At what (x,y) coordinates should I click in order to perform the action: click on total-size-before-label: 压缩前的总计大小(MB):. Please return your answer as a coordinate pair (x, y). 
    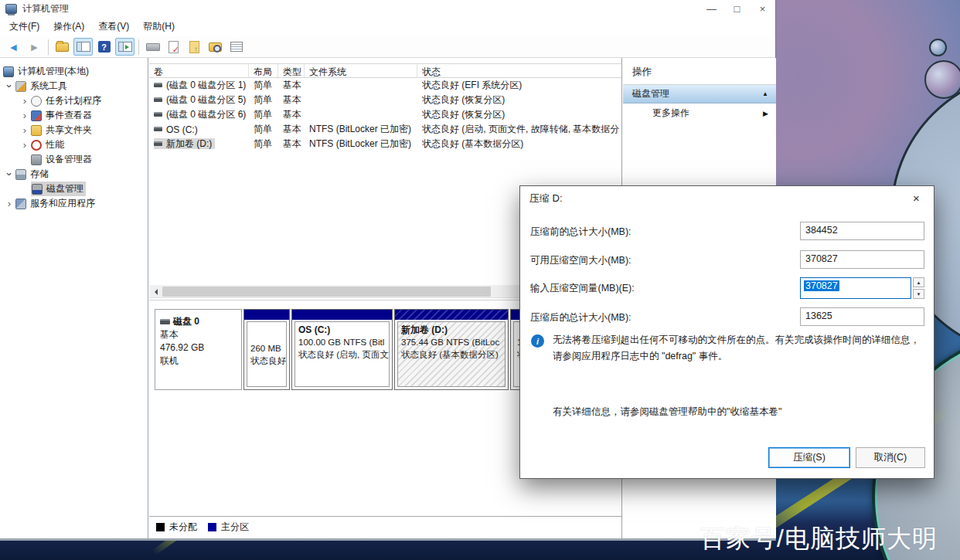
    Looking at the image, I should click on (581, 232).